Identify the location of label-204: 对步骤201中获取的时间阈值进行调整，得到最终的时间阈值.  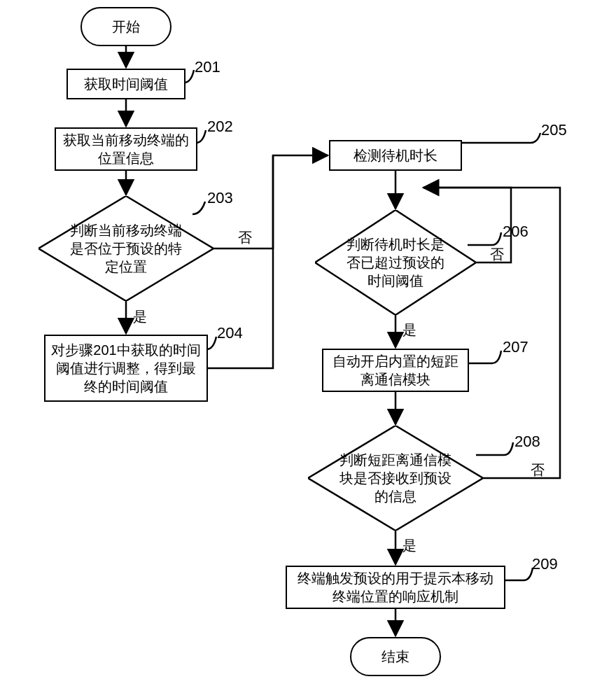
(126, 368).